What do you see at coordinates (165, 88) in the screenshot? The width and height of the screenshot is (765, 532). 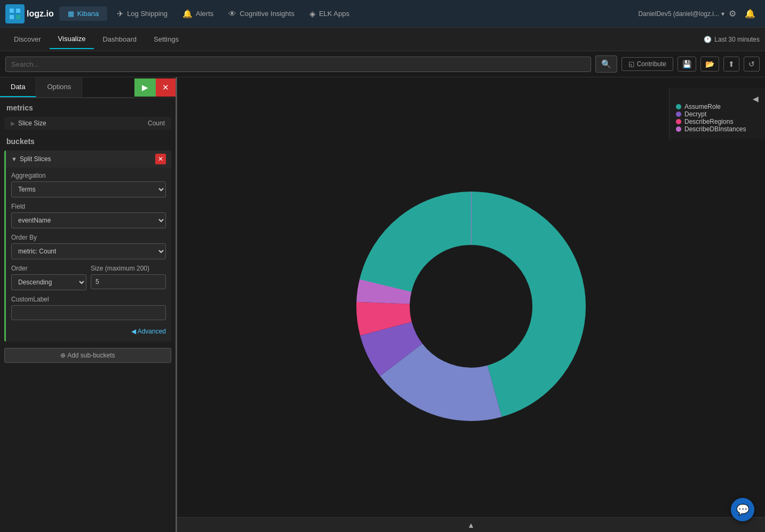 I see `cancel-button: ✕` at bounding box center [165, 88].